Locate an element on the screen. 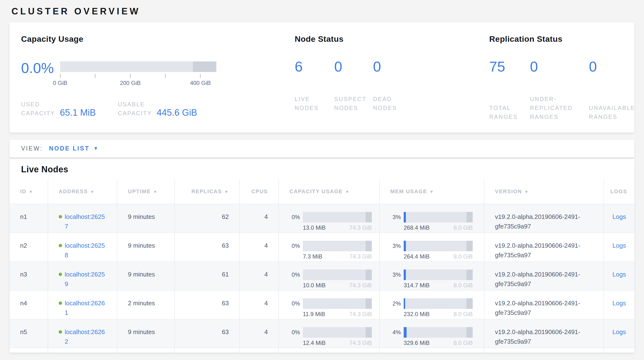 This screenshot has width=644, height=360. gauge-tick-label: 400 GiB is located at coordinates (200, 83).